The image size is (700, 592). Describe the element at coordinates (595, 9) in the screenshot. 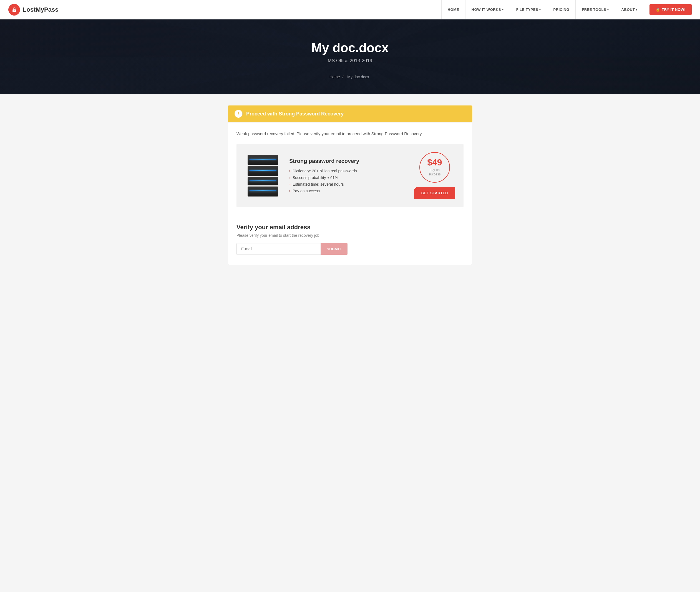

I see `nav-item-free-tools: FREE TOOLS ▾` at that location.